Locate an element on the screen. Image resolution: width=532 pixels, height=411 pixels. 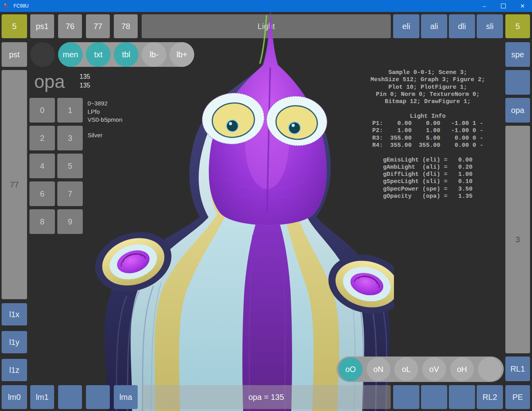
minimize-button: – is located at coordinates (484, 6).